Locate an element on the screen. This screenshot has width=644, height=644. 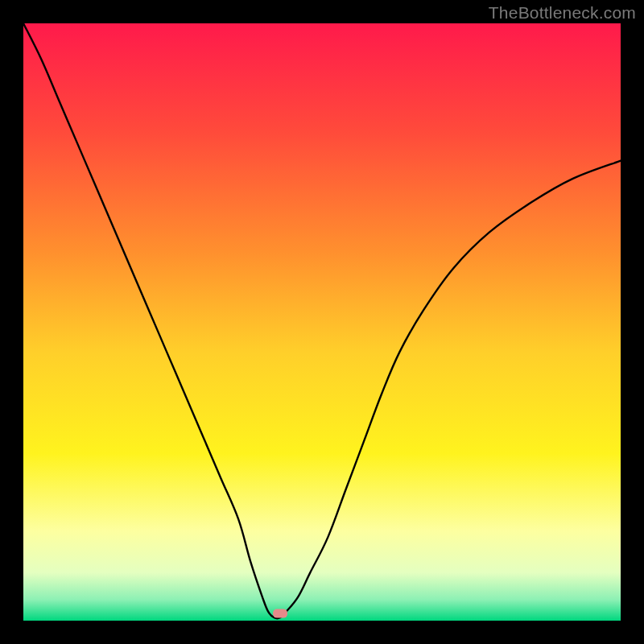
optimal-point-marker is located at coordinates (280, 613).